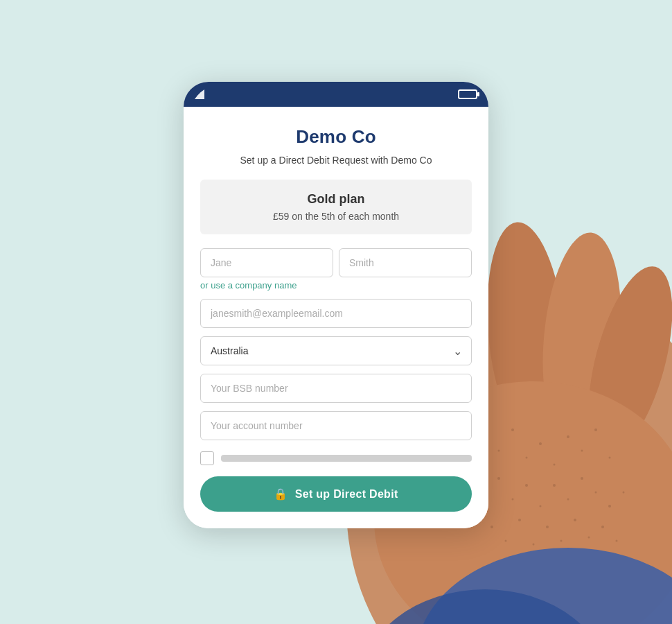 This screenshot has width=672, height=624. I want to click on lock-icon: 🔒, so click(281, 494).